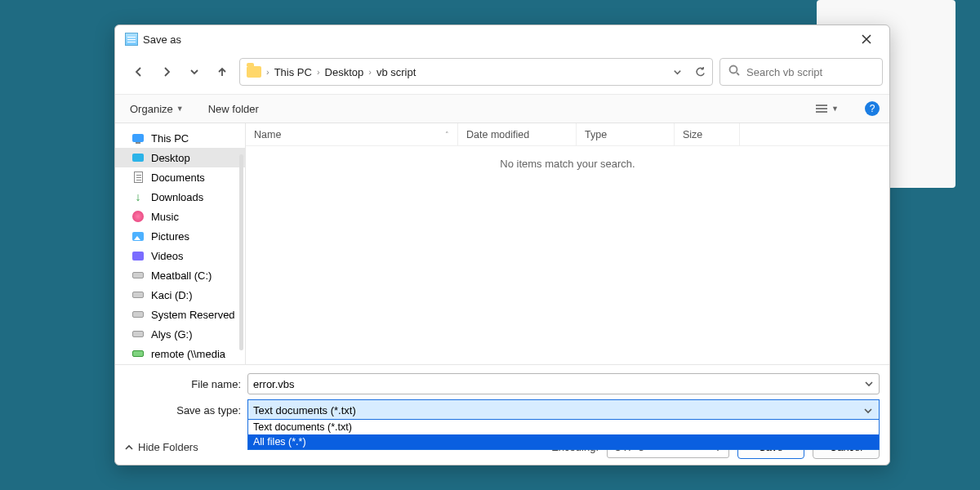 The image size is (980, 490). What do you see at coordinates (826, 109) in the screenshot?
I see `view-options-button: ▼` at bounding box center [826, 109].